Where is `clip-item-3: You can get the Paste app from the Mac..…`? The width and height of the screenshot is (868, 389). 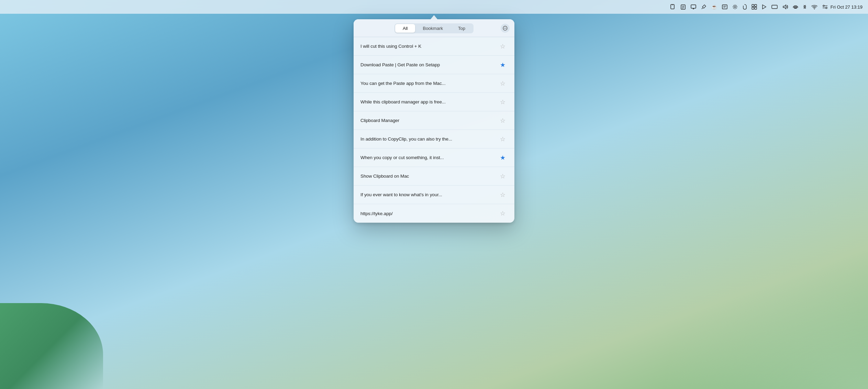
clip-item-3: You can get the Paste app from the Mac..… is located at coordinates (434, 84).